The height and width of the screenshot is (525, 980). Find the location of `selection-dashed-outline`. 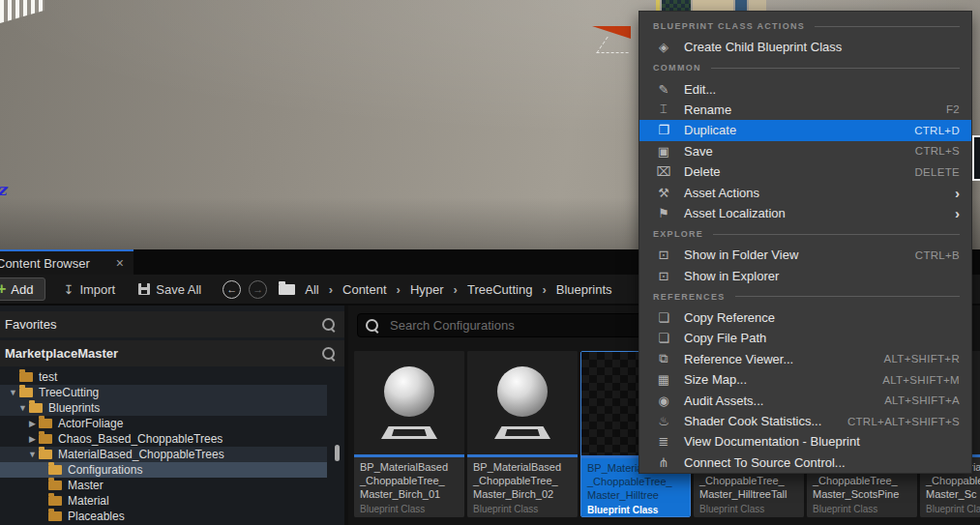

selection-dashed-outline is located at coordinates (617, 44).